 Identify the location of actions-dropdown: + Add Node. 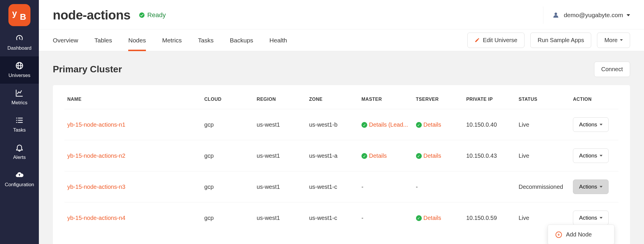
(581, 234).